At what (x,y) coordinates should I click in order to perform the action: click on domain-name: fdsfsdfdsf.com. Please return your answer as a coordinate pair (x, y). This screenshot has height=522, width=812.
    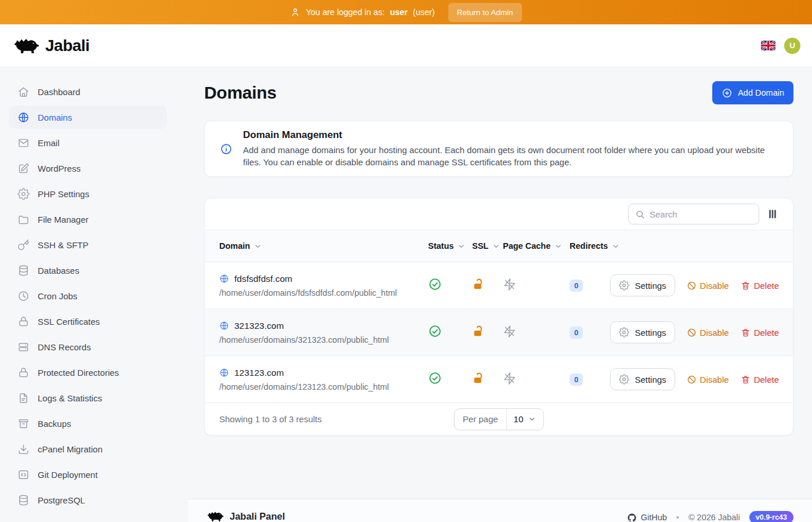
    Looking at the image, I should click on (263, 279).